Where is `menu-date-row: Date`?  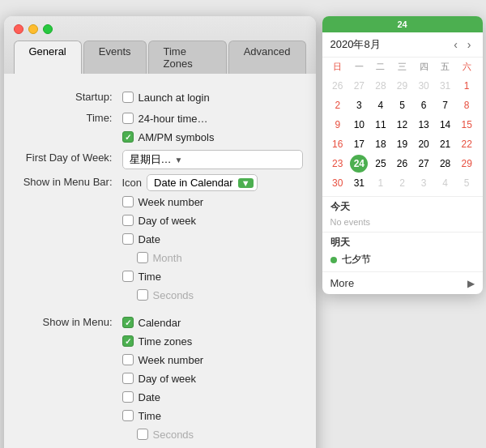
menu-date-row: Date is located at coordinates (212, 239).